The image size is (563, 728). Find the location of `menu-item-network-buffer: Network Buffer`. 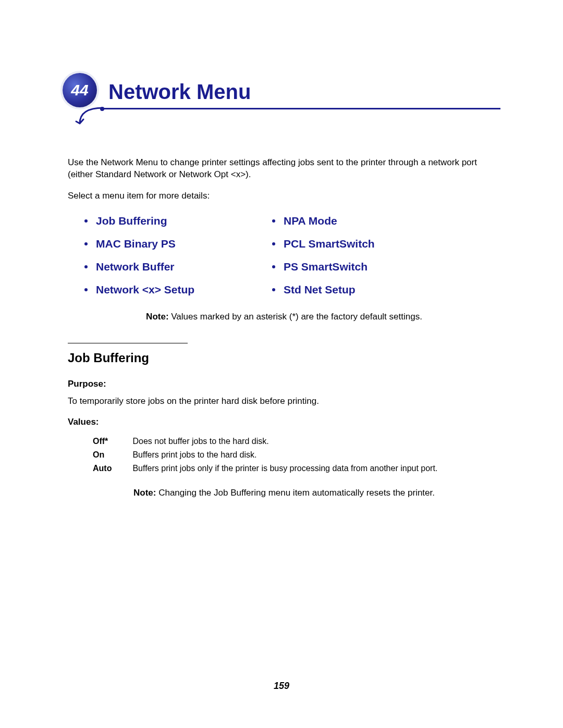

menu-item-network-buffer: Network Buffer is located at coordinates (168, 267).